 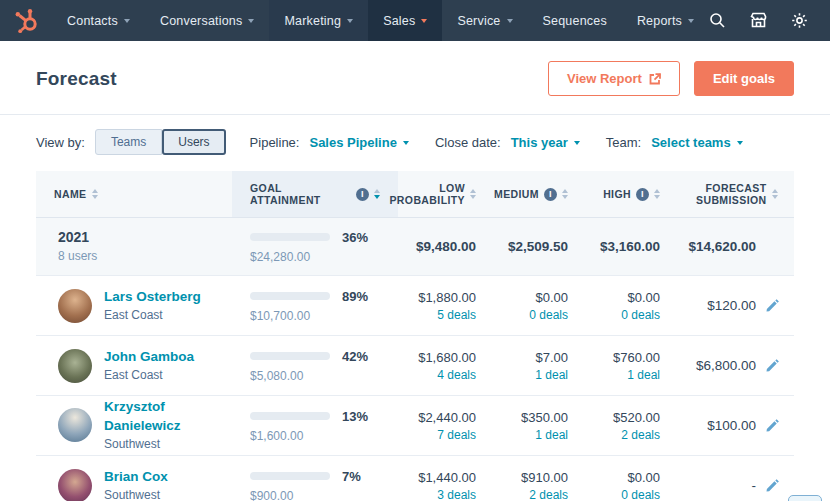 What do you see at coordinates (446, 194) in the screenshot?
I see `column-header-low-probability: Low Probability` at bounding box center [446, 194].